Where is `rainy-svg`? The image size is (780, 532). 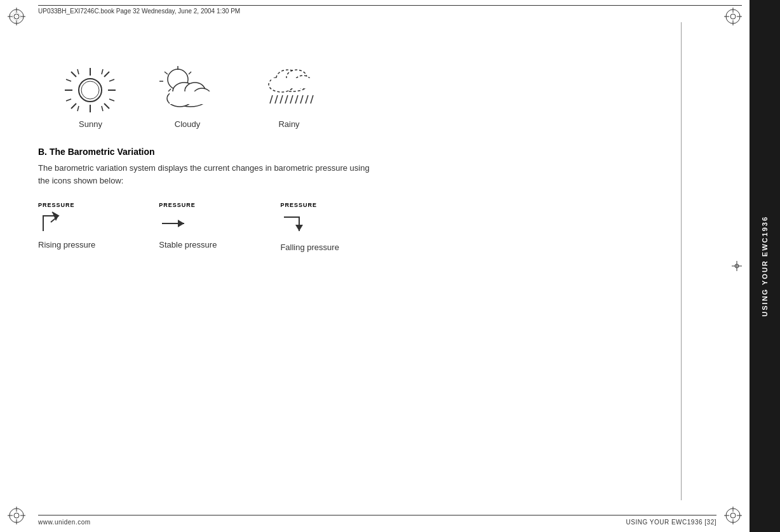 rainy-svg is located at coordinates (289, 88).